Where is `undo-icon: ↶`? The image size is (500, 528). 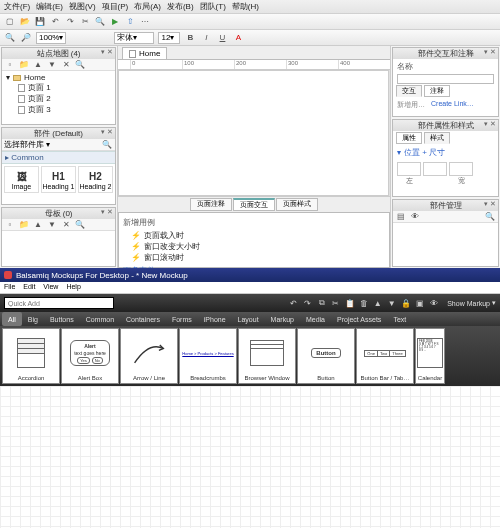
undo-icon: ↶ is located at coordinates (294, 304).